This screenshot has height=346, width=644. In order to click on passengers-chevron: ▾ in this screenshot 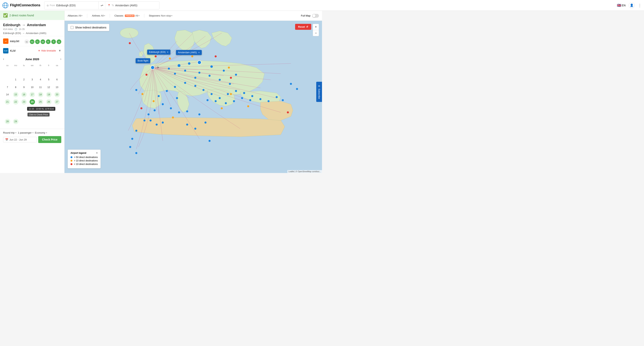, I will do `click(33, 133)`.